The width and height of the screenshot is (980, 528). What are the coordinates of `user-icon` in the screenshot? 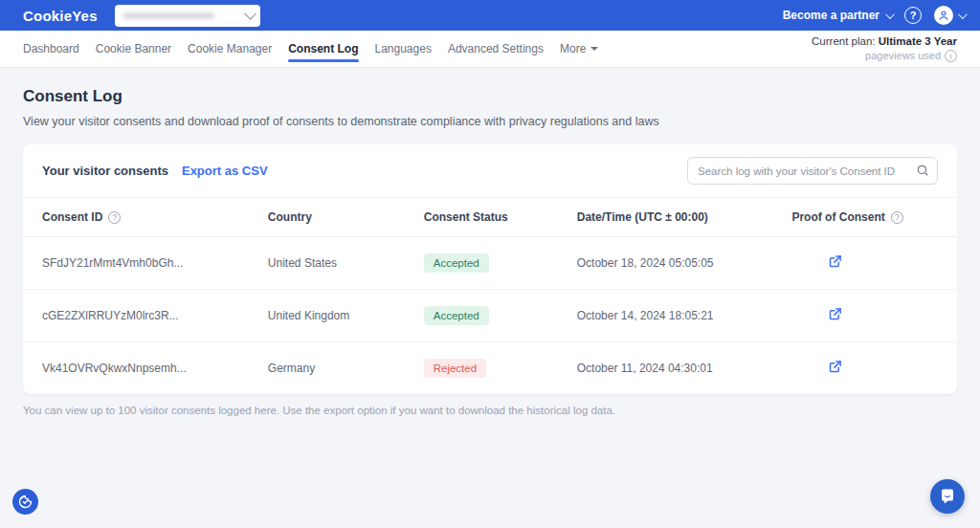 It's located at (944, 15).